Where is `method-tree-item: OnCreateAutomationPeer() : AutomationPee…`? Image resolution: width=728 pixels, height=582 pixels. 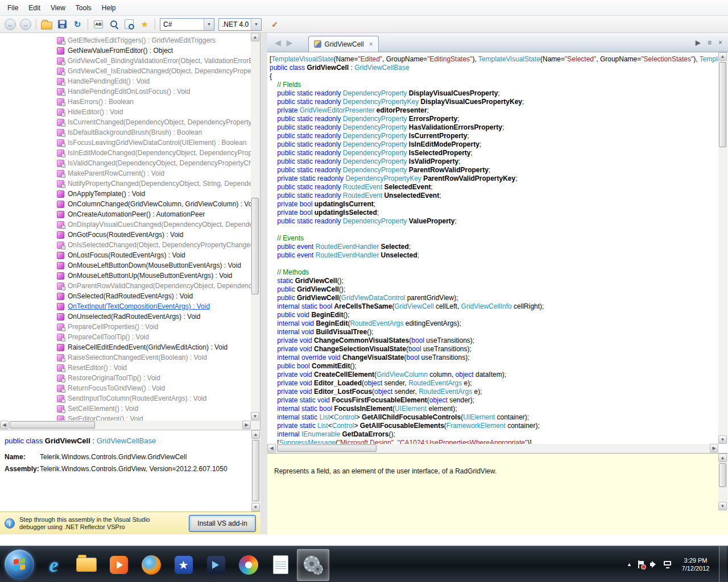
method-tree-item: OnCreateAutomationPeer() : AutomationPee… is located at coordinates (125, 214).